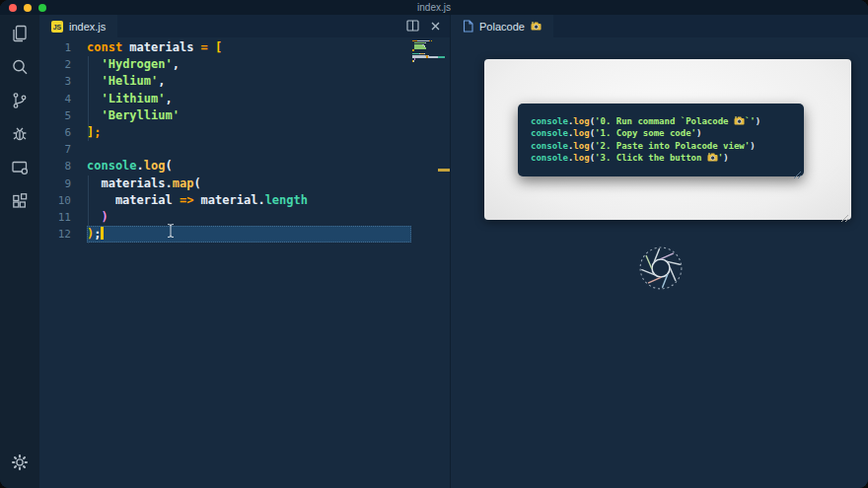 This screenshot has width=868, height=488. Describe the element at coordinates (57, 27) in the screenshot. I see `javascript-file-icon: JS` at that location.